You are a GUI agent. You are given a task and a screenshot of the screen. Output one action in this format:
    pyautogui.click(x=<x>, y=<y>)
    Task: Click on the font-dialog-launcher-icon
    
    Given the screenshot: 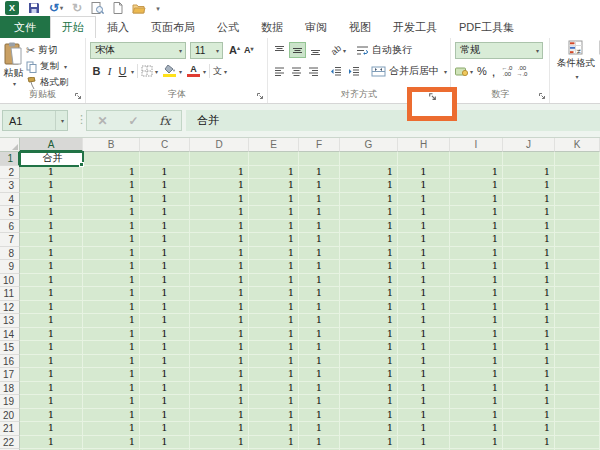 What is the action you would take?
    pyautogui.click(x=260, y=96)
    